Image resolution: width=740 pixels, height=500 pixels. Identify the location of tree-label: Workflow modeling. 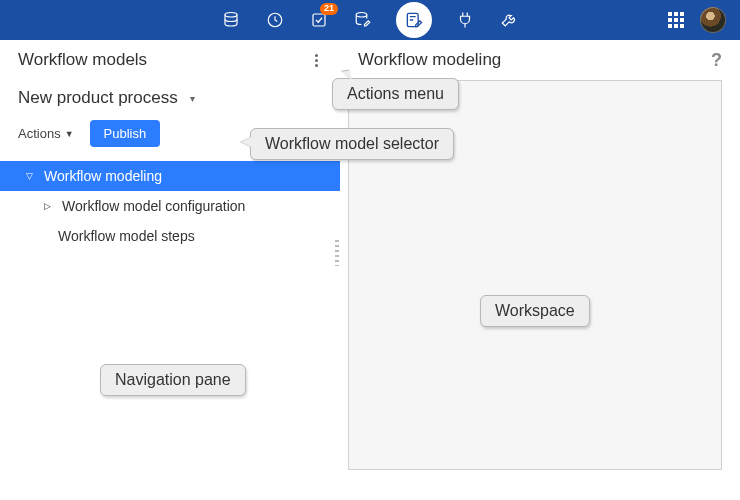
(103, 176).